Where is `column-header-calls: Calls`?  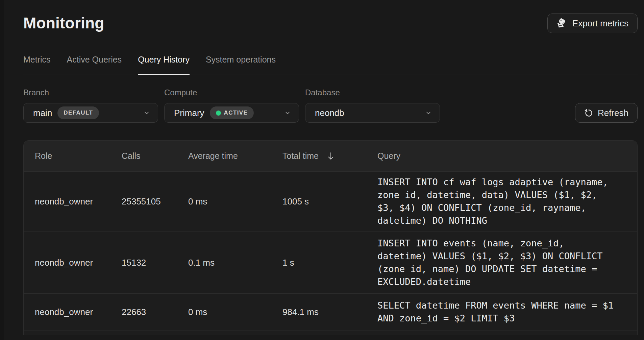 column-header-calls: Calls is located at coordinates (155, 156).